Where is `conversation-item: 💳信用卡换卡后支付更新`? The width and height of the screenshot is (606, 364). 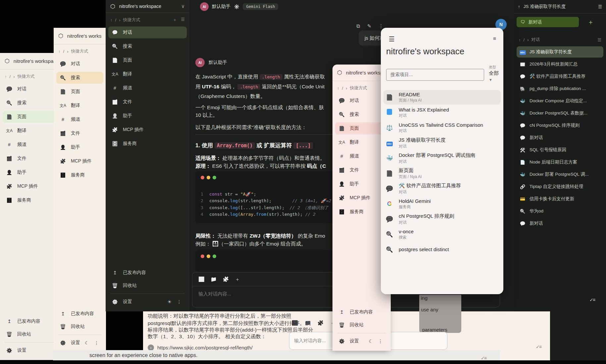
conversation-item: 💳信用卡换卡后支付更新 is located at coordinates (560, 199).